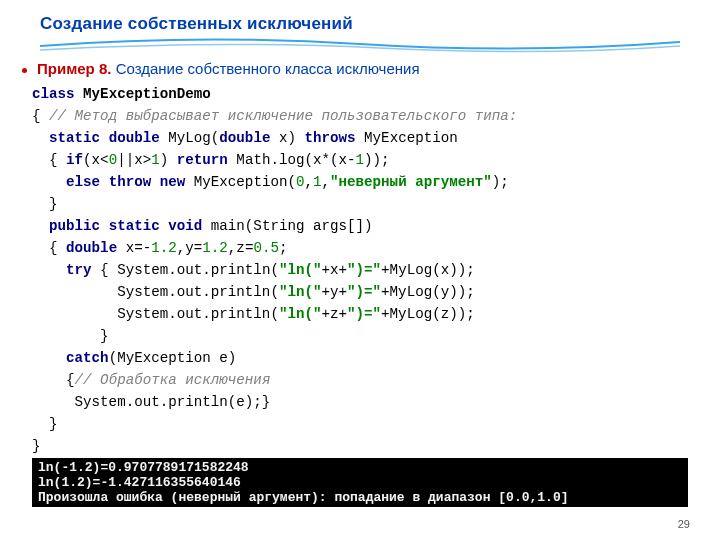 This screenshot has height=540, width=720. Describe the element at coordinates (140, 482) in the screenshot. I see `console-line: ln(1.2)=-1.427116355640146` at that location.